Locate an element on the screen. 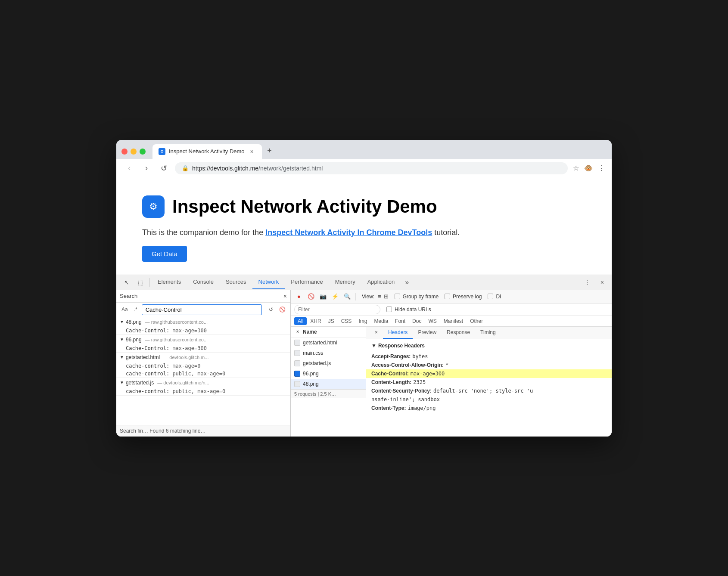 Image resolution: width=728 pixels, height=576 pixels. network-filter-input is located at coordinates (337, 310).